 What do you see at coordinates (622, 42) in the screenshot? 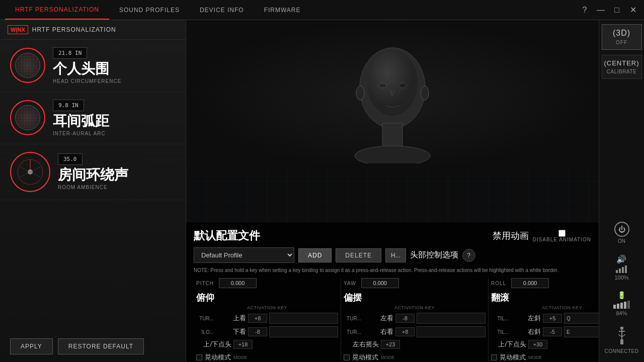
I see `3d-sub-label: OFF` at bounding box center [622, 42].